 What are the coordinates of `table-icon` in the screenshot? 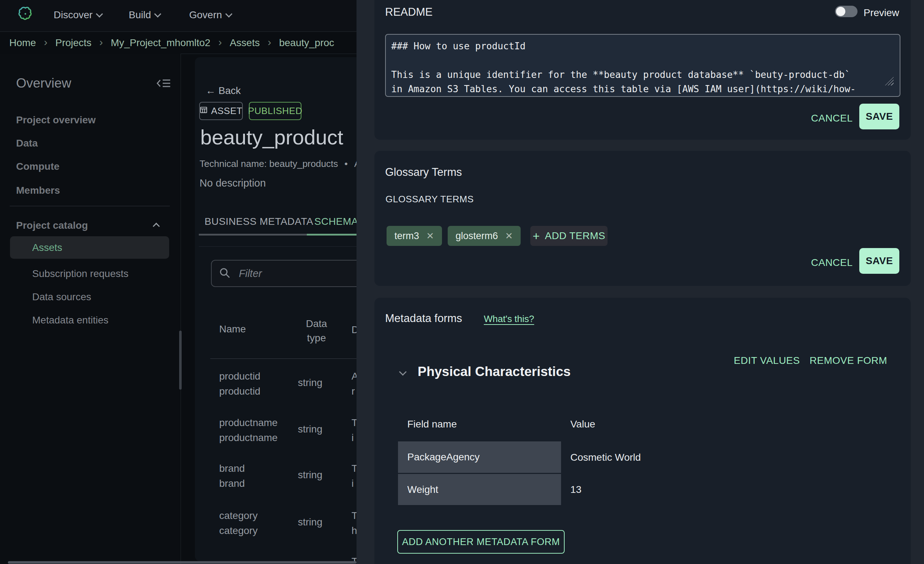 It's located at (204, 111).